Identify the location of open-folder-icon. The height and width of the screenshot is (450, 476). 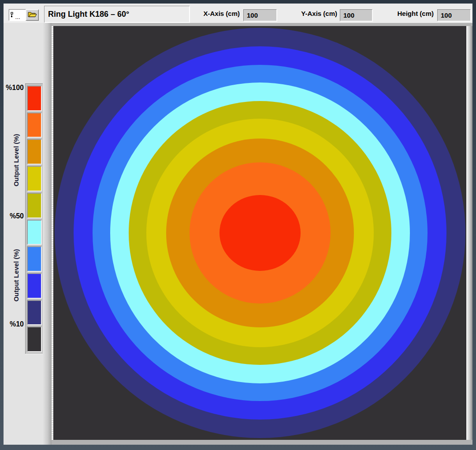
(32, 15).